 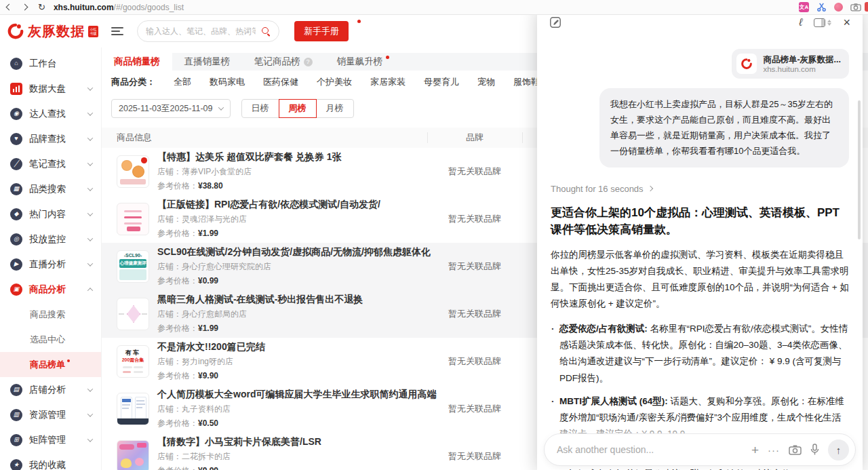 I want to click on sidebar-item-note-search: ╱ 笔记查找, so click(x=50, y=164).